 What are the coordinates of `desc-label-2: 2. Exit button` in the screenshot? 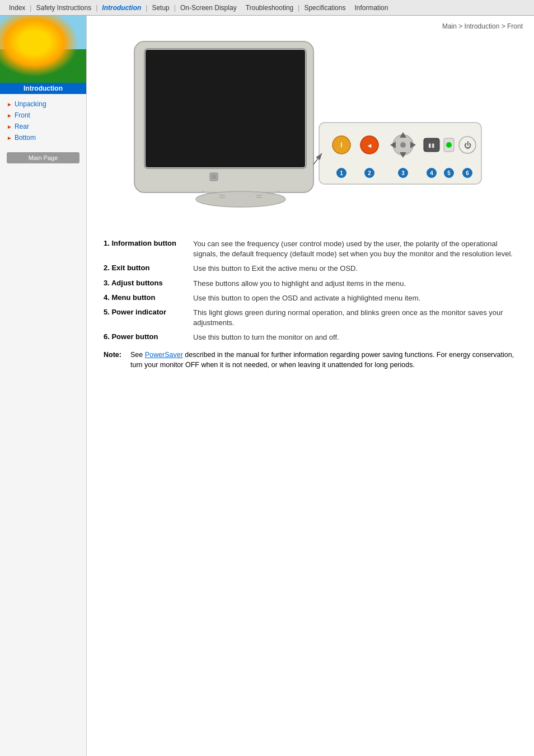 It's located at (148, 267).